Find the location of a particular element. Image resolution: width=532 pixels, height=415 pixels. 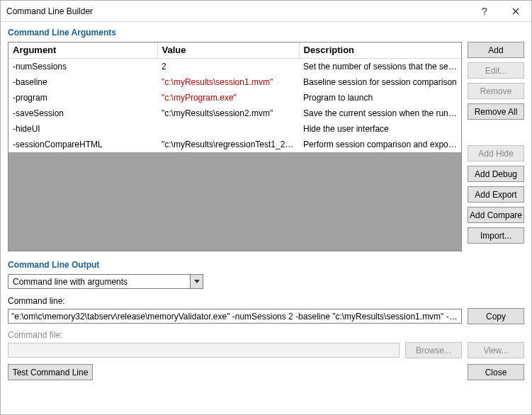

chevron-down-icon is located at coordinates (196, 282).